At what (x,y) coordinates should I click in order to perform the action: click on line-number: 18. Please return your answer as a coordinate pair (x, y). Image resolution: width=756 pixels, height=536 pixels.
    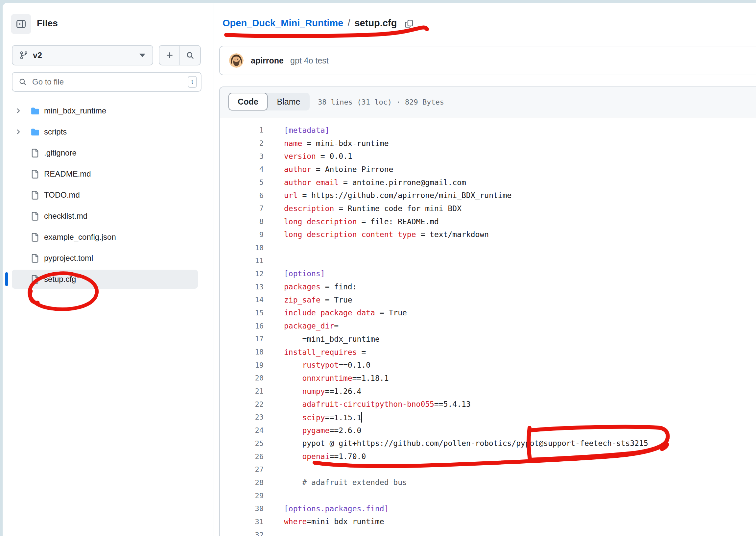
    Looking at the image, I should click on (242, 352).